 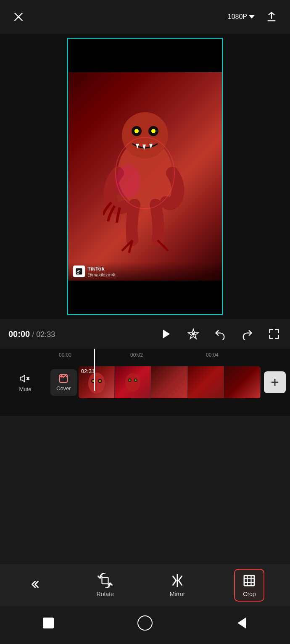 I want to click on video-letterbox-top, so click(x=145, y=55).